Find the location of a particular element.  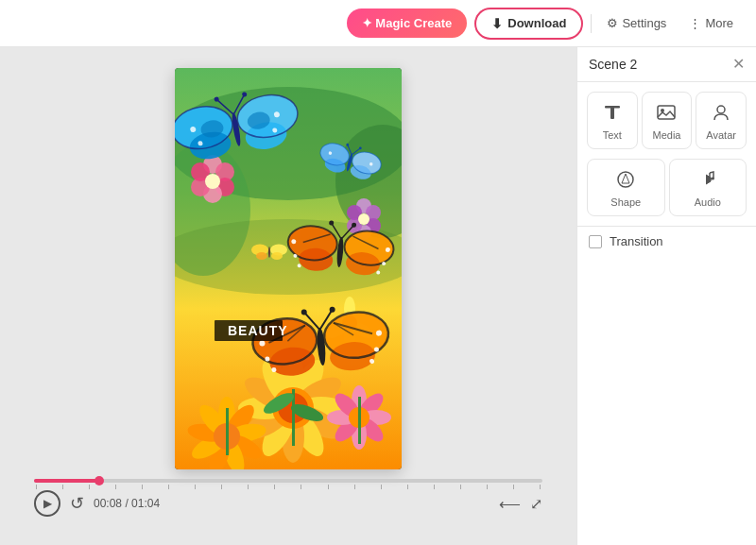

tool-media: Media is located at coordinates (667, 121).